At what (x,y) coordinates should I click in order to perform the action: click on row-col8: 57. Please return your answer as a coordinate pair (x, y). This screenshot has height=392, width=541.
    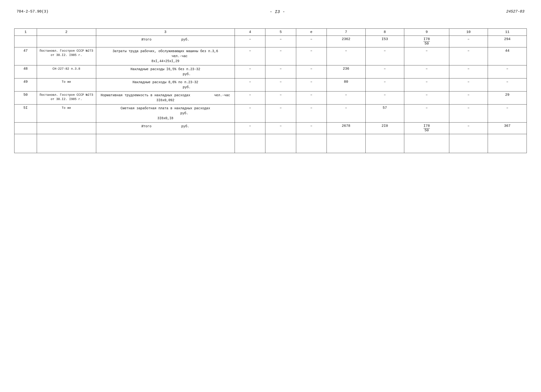
    Looking at the image, I should click on (385, 114).